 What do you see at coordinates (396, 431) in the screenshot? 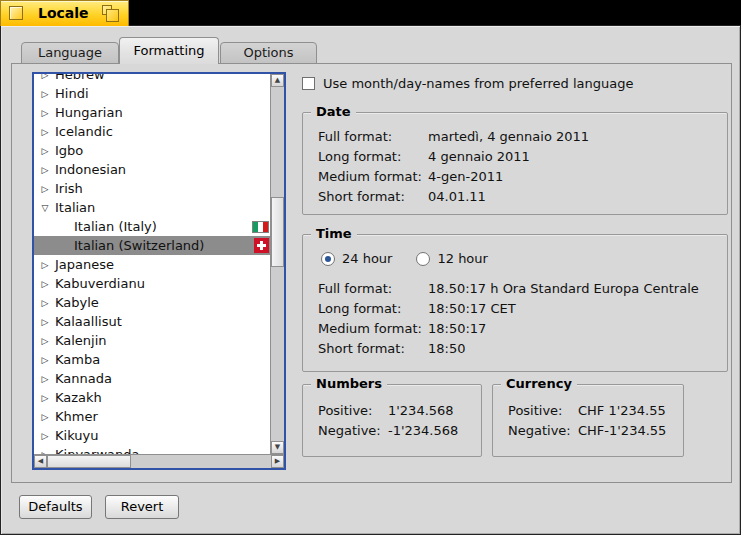
I see `numbers-negative-row: Negative:-1'234.568` at bounding box center [396, 431].